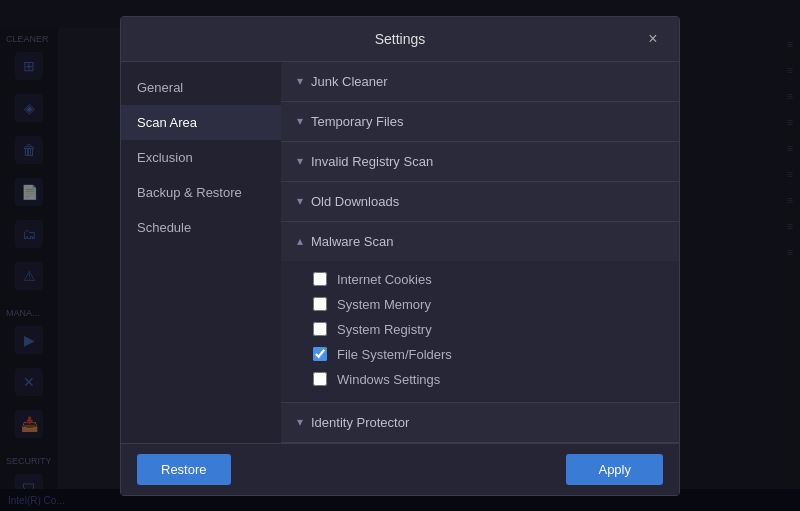 This screenshot has width=800, height=511. I want to click on dialog-title: Settings, so click(400, 39).